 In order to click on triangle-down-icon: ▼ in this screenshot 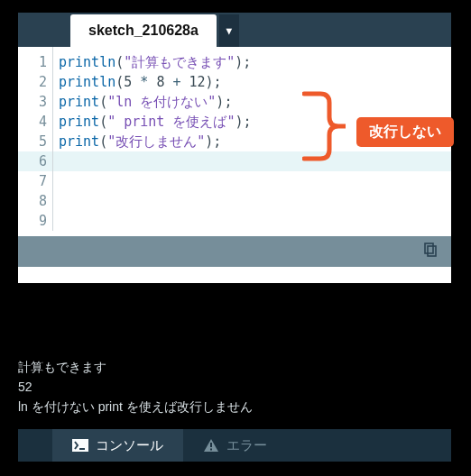, I will do `click(229, 31)`.